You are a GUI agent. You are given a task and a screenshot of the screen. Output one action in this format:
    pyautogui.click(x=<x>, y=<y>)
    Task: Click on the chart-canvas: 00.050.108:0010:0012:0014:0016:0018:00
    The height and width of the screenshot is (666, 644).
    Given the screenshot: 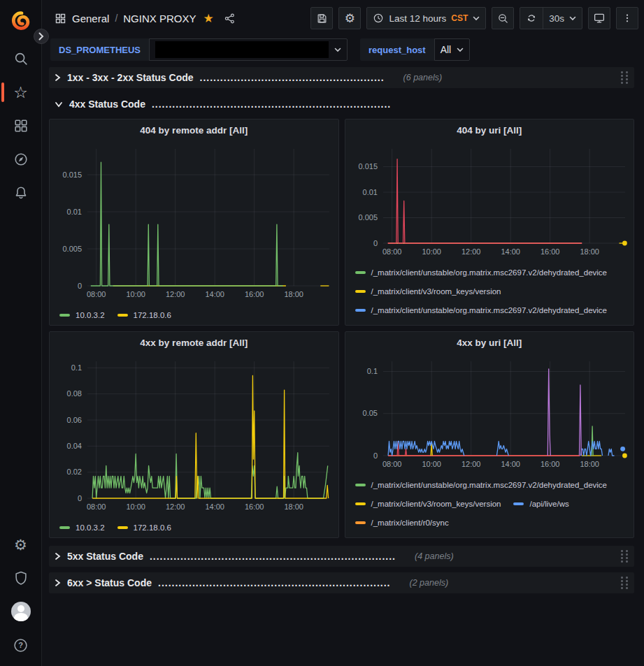 What is the action you would take?
    pyautogui.click(x=490, y=412)
    